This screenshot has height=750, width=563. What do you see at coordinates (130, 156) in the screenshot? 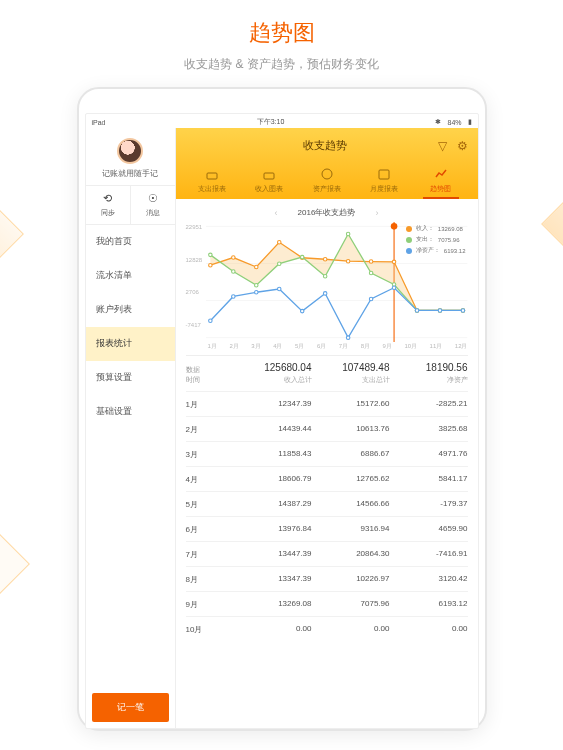
I see `profile: 记账就用随手记` at bounding box center [130, 156].